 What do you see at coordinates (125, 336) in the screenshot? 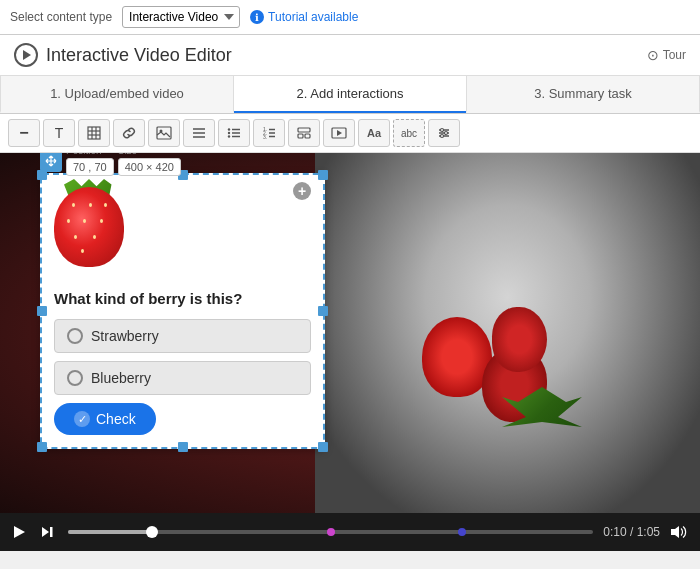
I see `option-strawberry-label: Strawberry` at bounding box center [125, 336].